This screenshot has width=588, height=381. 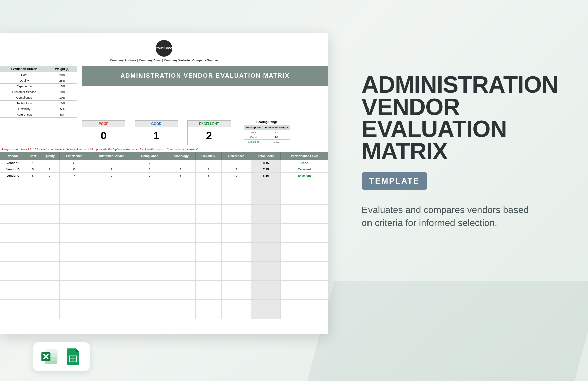 What do you see at coordinates (180, 163) in the screenshot?
I see `score-cell: 5` at bounding box center [180, 163].